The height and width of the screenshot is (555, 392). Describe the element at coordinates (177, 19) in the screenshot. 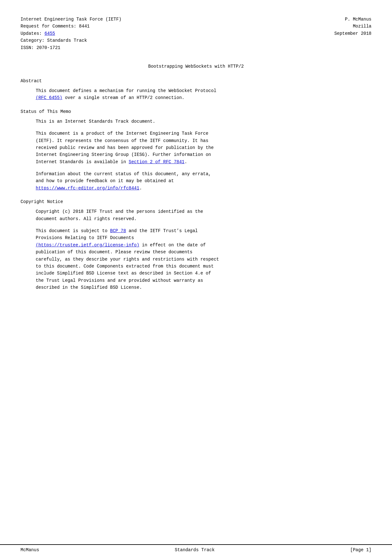

I see `header-line-org: Internet Engineering Task Force (IETF)` at that location.